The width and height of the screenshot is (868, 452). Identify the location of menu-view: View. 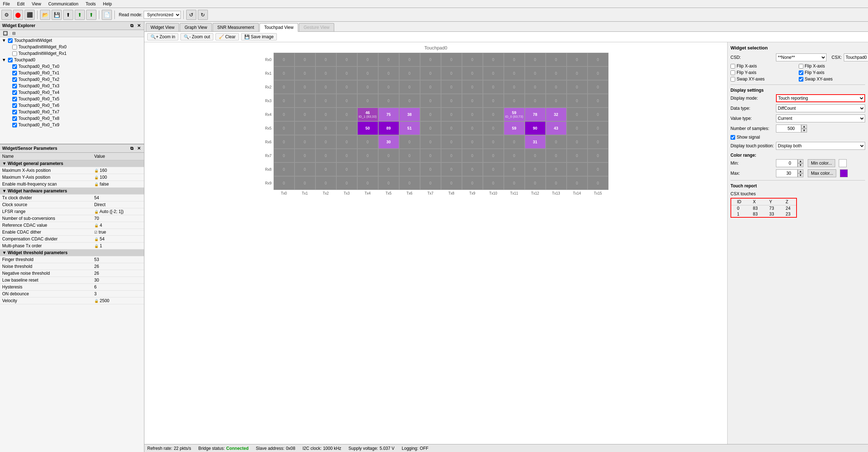
(36, 4).